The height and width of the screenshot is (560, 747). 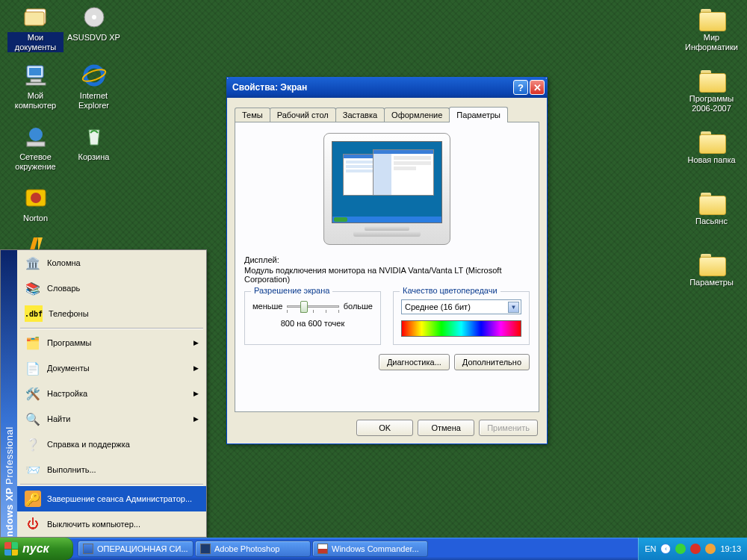 I want to click on sm-label: Программы, so click(x=69, y=343).